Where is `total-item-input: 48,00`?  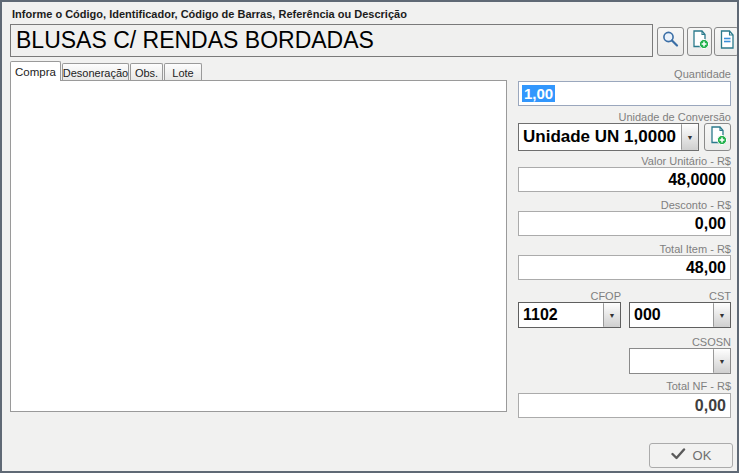 total-item-input: 48,00 is located at coordinates (624, 268).